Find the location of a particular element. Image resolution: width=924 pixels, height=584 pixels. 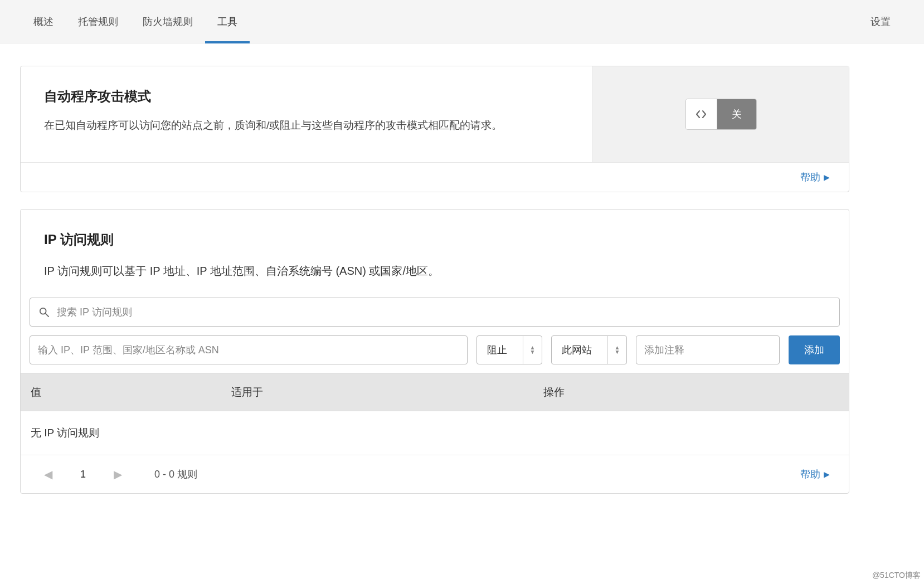

note-input is located at coordinates (708, 350).